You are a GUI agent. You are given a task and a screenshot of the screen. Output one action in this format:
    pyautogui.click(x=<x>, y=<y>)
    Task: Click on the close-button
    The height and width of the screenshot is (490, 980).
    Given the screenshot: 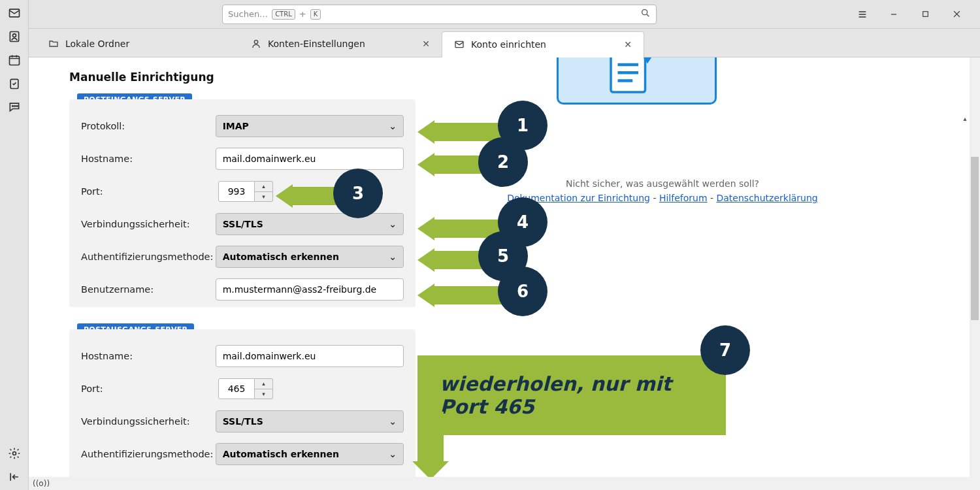 What is the action you would take?
    pyautogui.click(x=956, y=14)
    